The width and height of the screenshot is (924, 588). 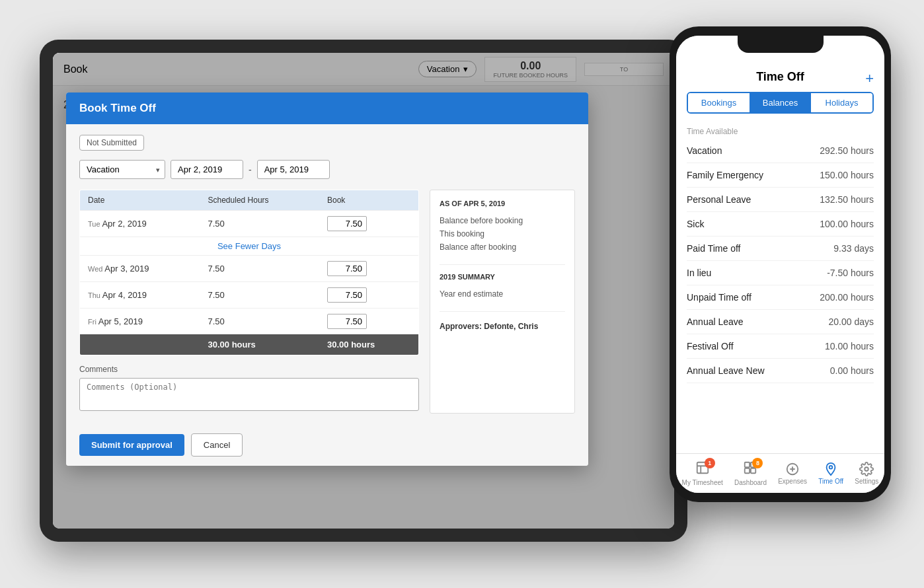 What do you see at coordinates (369, 345) in the screenshot?
I see `footer-book-total: 30.00 hours` at bounding box center [369, 345].